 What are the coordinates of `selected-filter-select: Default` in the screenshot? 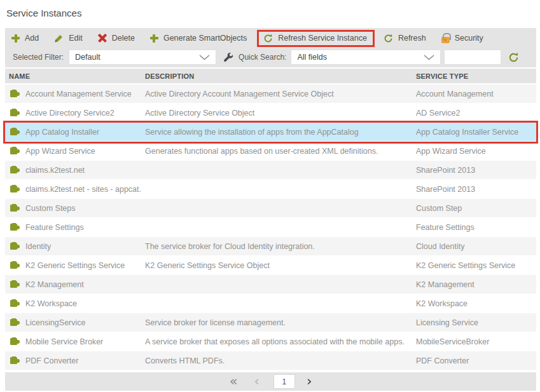 It's located at (142, 57).